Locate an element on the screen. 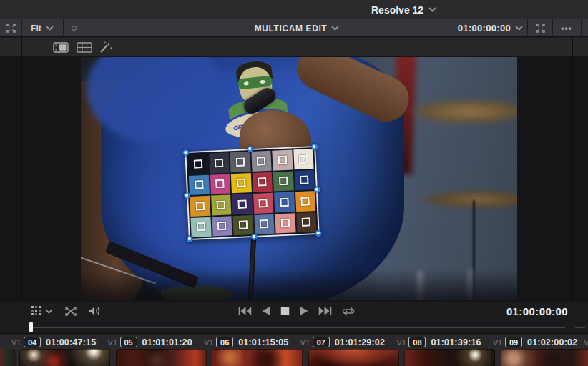 The width and height of the screenshot is (588, 366). go-to-end-button is located at coordinates (325, 311).